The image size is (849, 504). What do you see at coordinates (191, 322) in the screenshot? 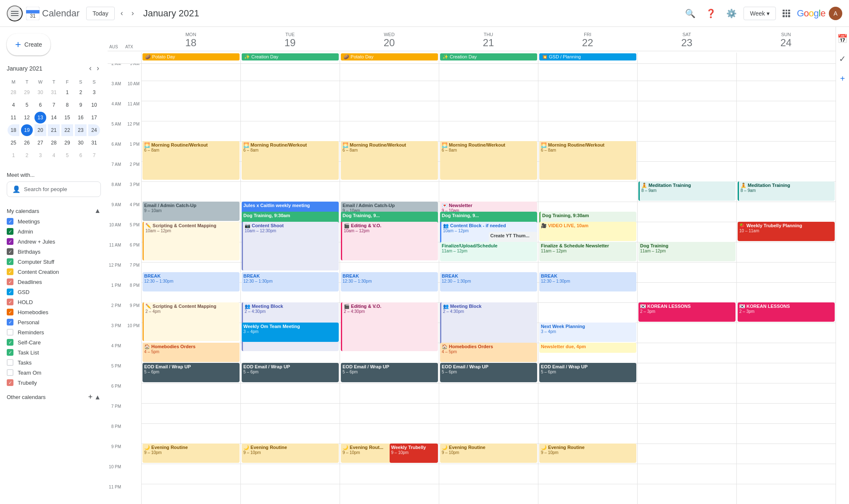
I see `event-scripting2-mon: ✏️ Scripting & Content Mapping 2 – 4pm` at bounding box center [191, 322].